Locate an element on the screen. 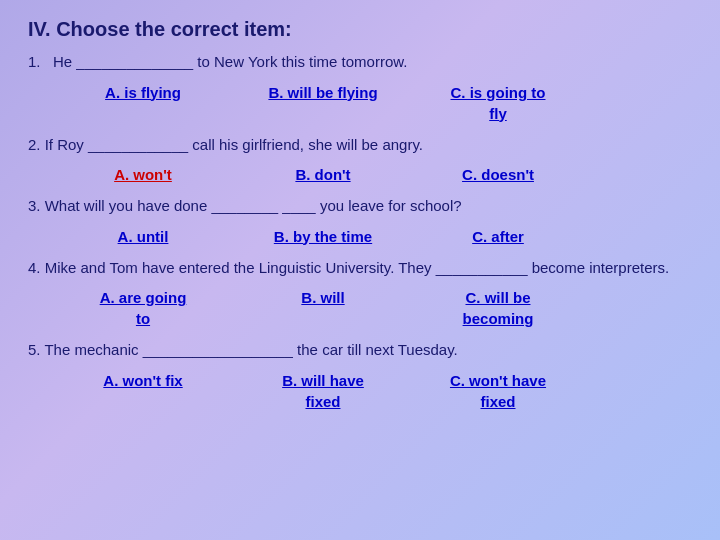  q1-answer-b: B. will be flying is located at coordinates (323, 92).